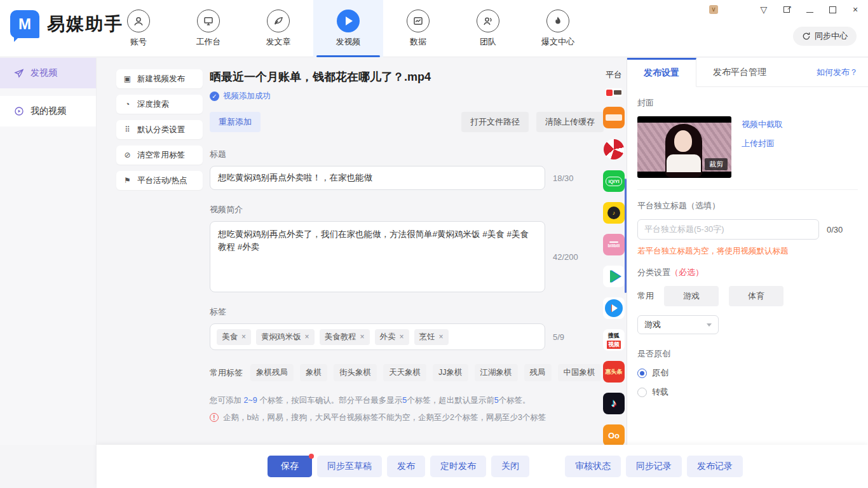 This screenshot has width=868, height=488. What do you see at coordinates (377, 337) in the screenshot?
I see `tags-input: 美食× 黄焖鸡米饭× 美食教程× 外卖× 烹饪×` at bounding box center [377, 337].